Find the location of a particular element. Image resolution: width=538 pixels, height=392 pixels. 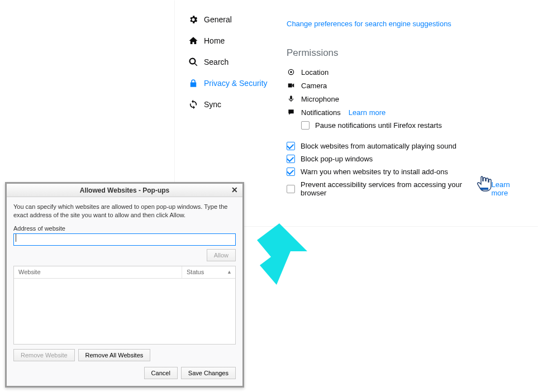

permission-row-location: Location Settings... is located at coordinates (407, 72).